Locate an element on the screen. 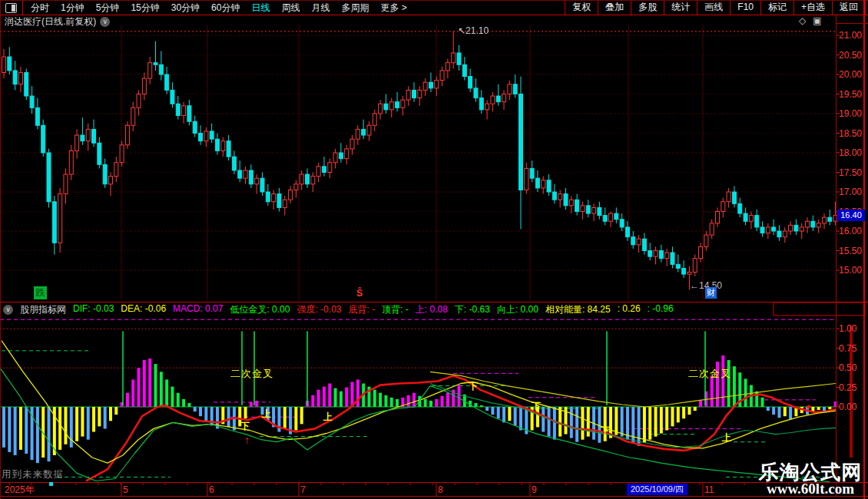 The height and width of the screenshot is (499, 868). indicator-axis-label: 1.00 is located at coordinates (848, 329).